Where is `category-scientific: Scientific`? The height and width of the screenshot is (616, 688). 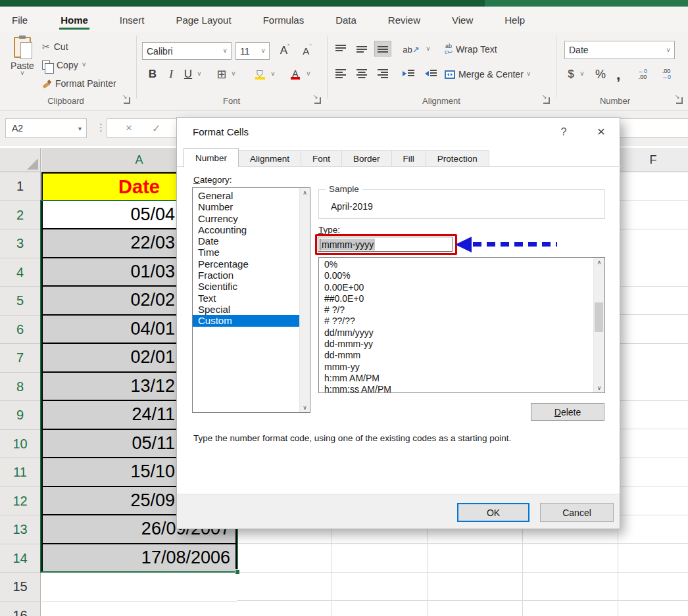 category-scientific: Scientific is located at coordinates (251, 287).